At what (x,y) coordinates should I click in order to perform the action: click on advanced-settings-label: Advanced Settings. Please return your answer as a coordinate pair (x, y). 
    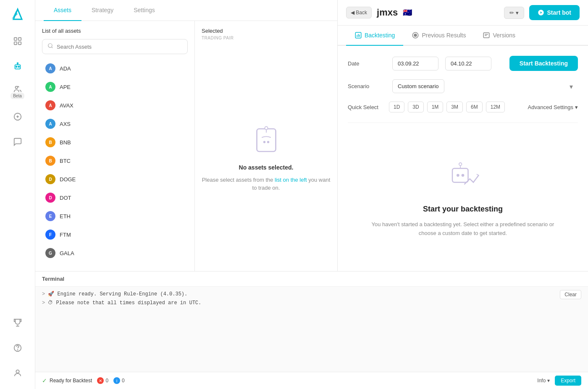
    Looking at the image, I should click on (551, 107).